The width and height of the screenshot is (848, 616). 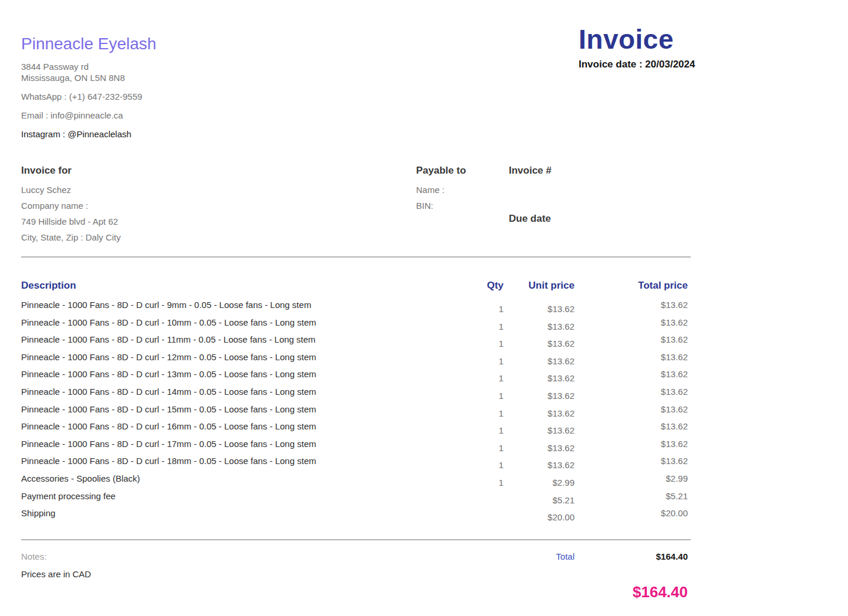 What do you see at coordinates (531, 195) in the screenshot?
I see `invoice-meta-section: Invoice # Due date` at bounding box center [531, 195].